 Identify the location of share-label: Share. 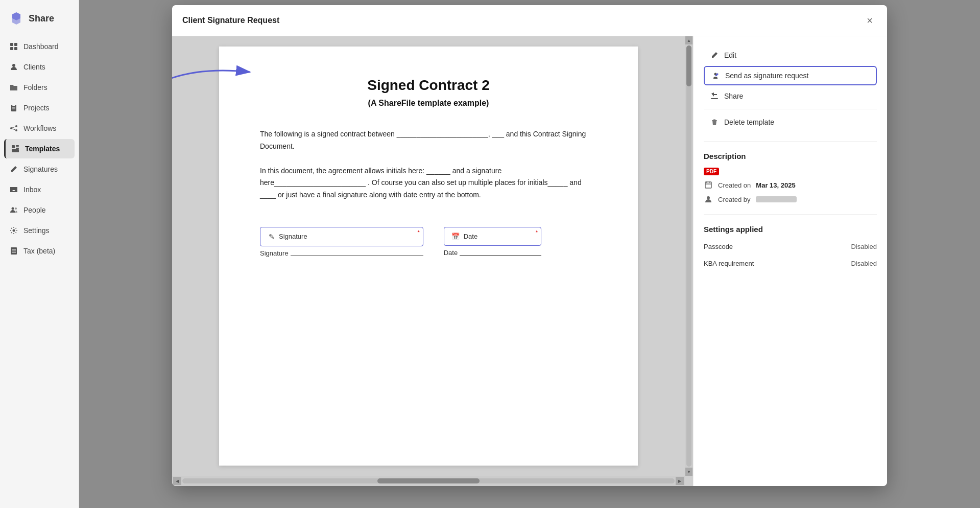
(733, 96).